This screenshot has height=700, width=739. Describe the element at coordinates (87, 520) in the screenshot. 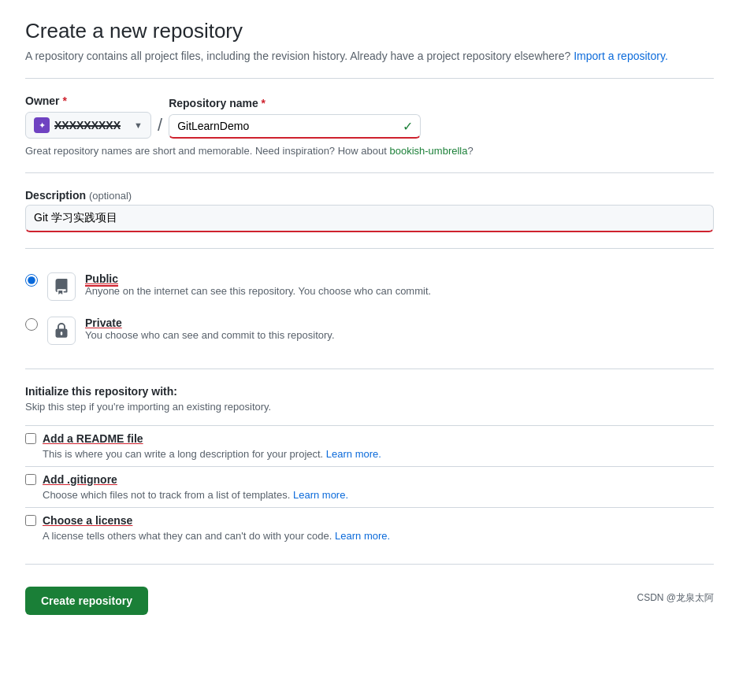

I see `license-title: Choose a license` at that location.